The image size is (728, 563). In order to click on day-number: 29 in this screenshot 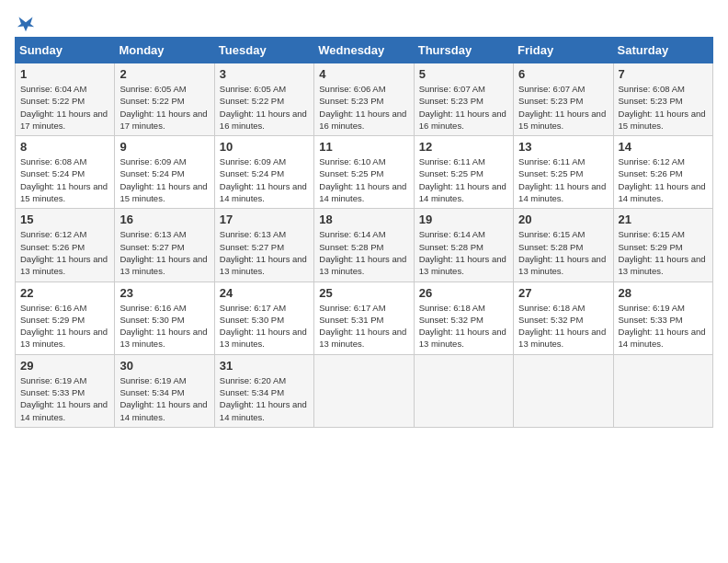, I will do `click(64, 366)`.